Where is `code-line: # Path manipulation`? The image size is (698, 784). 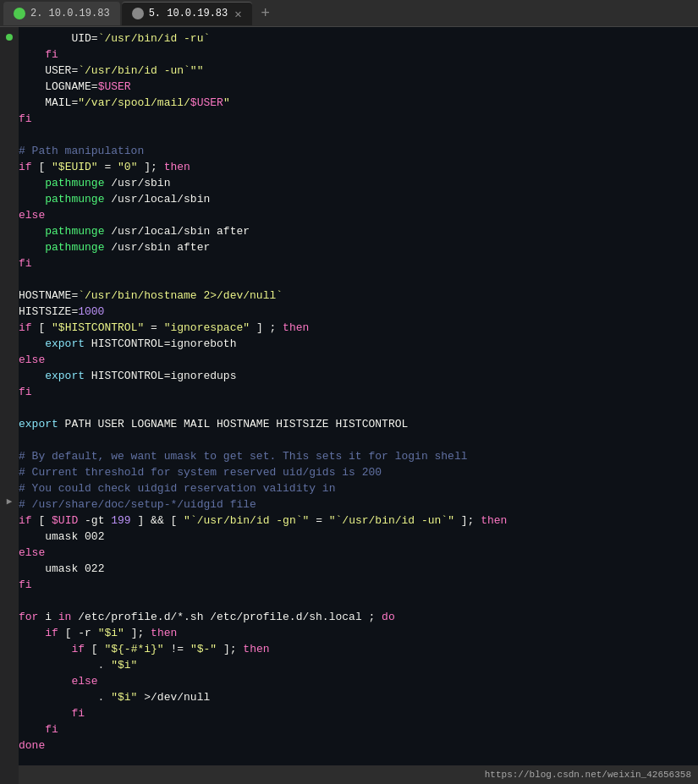
code-line: # Path manipulation is located at coordinates (359, 151).